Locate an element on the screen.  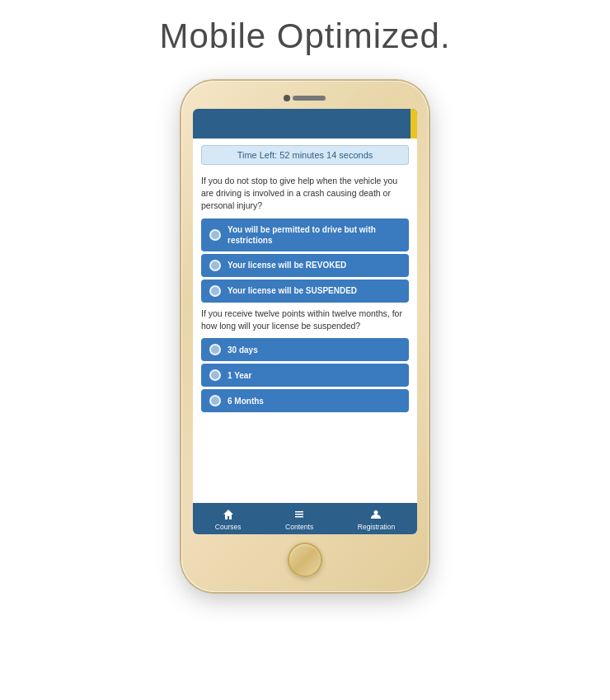
answer-label-2b: 1 Year is located at coordinates (239, 376).